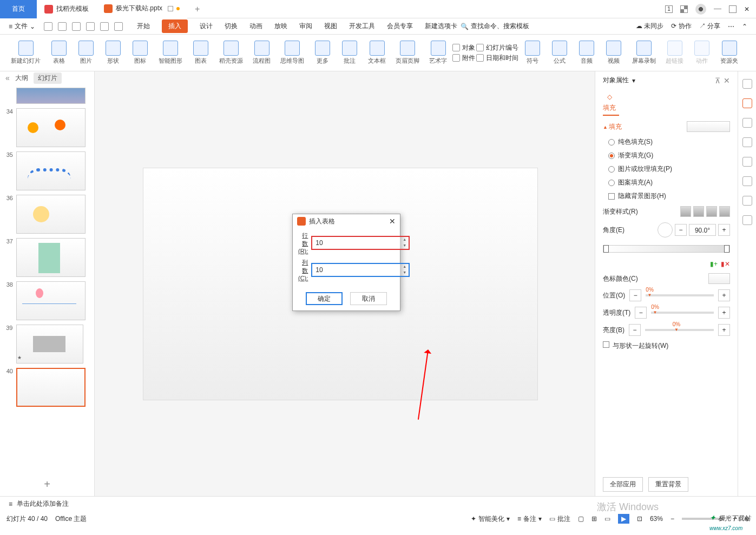 Image resolution: width=756 pixels, height=535 pixels. Describe the element at coordinates (323, 53) in the screenshot. I see `rb-more: 更多` at that location.